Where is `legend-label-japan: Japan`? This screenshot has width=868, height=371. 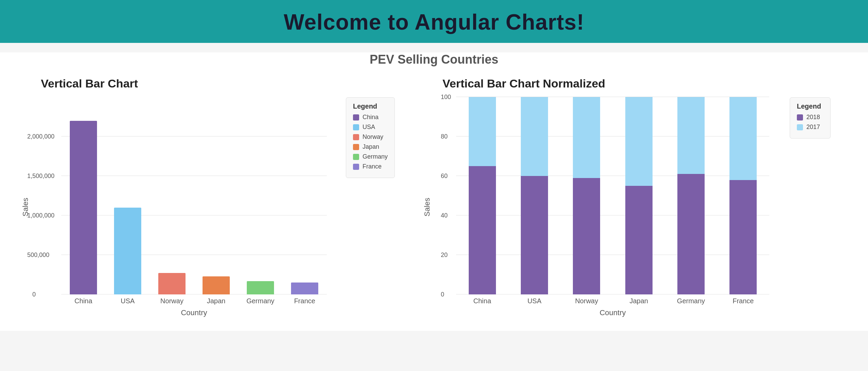 legend-label-japan: Japan is located at coordinates (371, 147).